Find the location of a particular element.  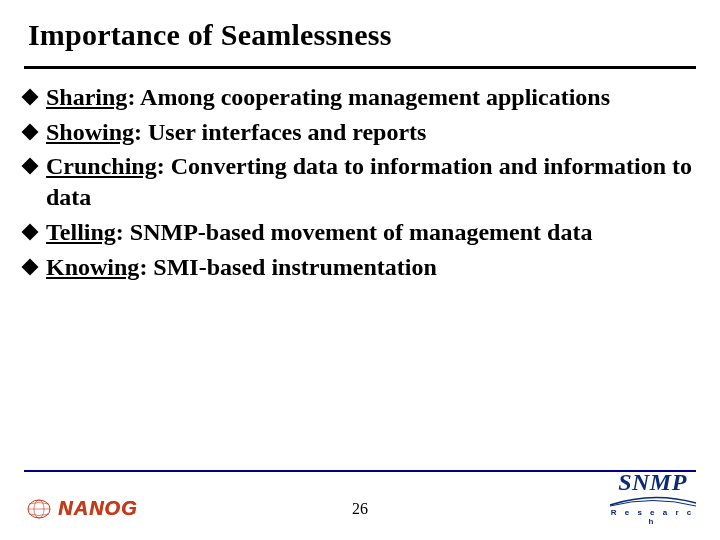

nanog-logo: NANOG is located at coordinates (82, 508).